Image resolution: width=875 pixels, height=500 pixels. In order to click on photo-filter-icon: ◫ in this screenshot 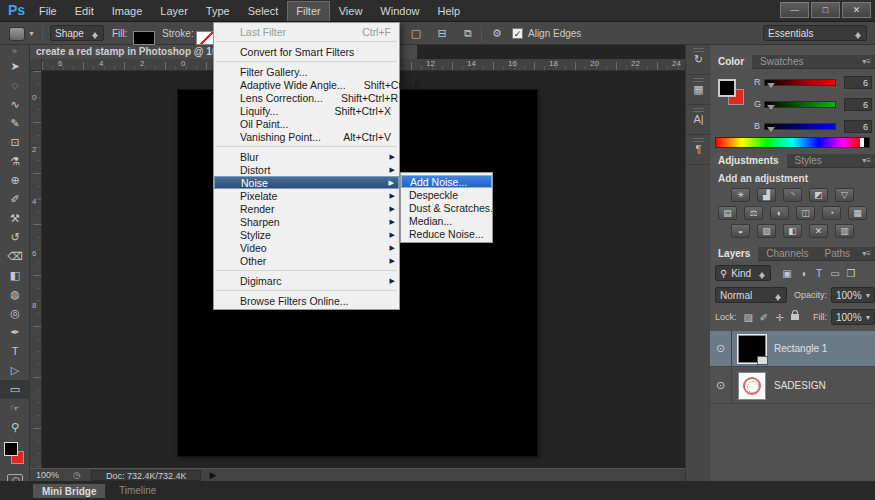, I will do `click(806, 213)`.